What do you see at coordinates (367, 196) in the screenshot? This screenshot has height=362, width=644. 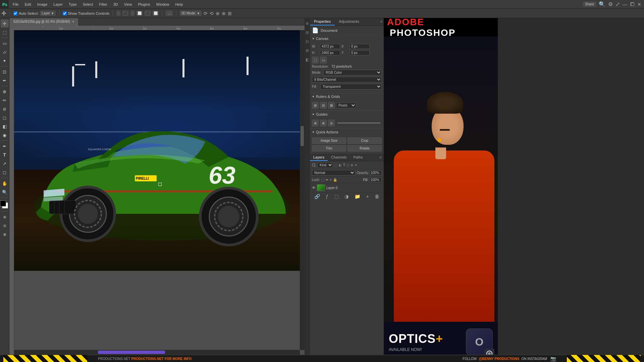 I see `add-layer-btn: +` at bounding box center [367, 196].